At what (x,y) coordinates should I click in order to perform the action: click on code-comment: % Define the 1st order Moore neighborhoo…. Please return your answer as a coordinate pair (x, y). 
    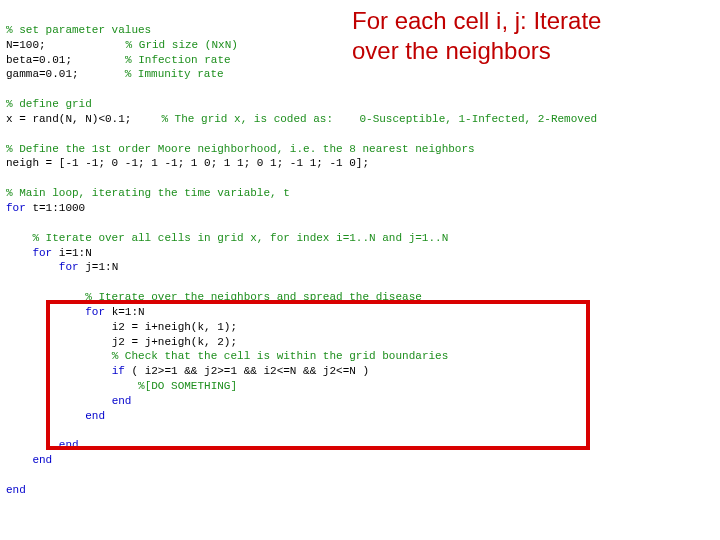
    Looking at the image, I should click on (240, 149).